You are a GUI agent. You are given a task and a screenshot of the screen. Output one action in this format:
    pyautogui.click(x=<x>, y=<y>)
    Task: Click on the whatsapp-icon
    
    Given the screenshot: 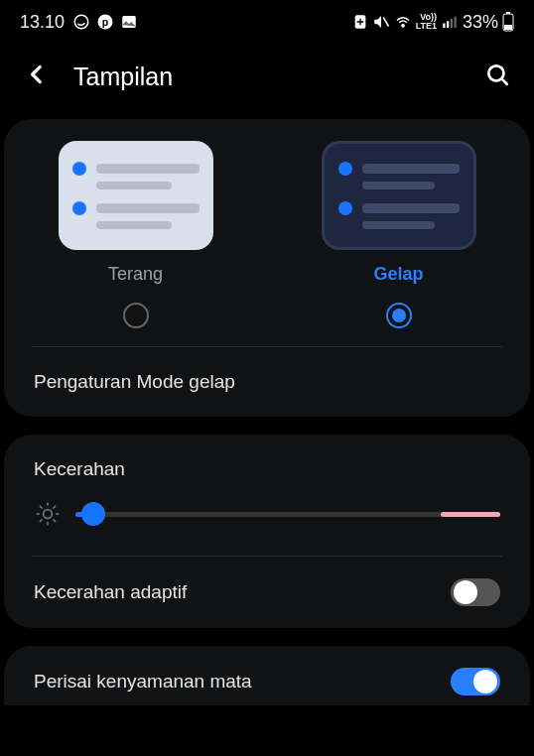 What is the action you would take?
    pyautogui.click(x=81, y=22)
    